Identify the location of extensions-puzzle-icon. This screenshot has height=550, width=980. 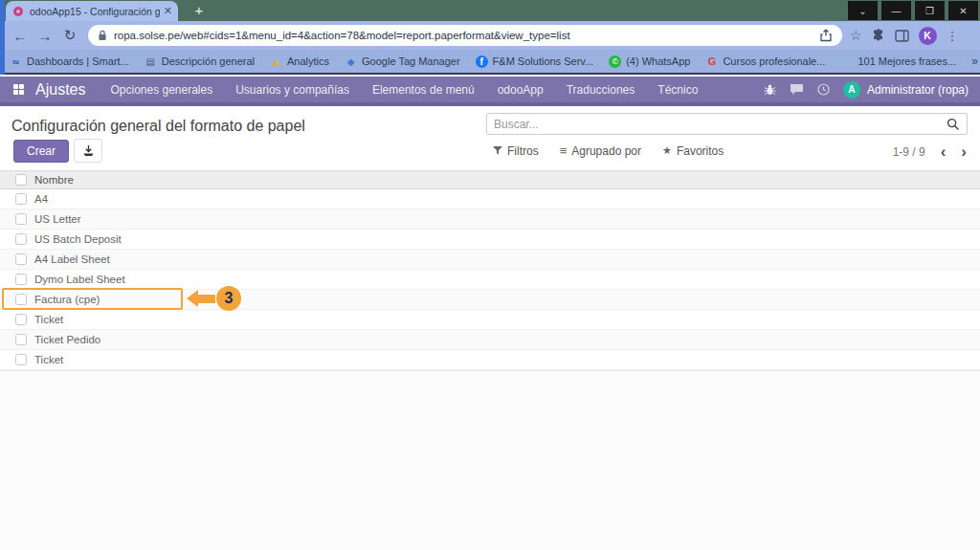
(879, 35).